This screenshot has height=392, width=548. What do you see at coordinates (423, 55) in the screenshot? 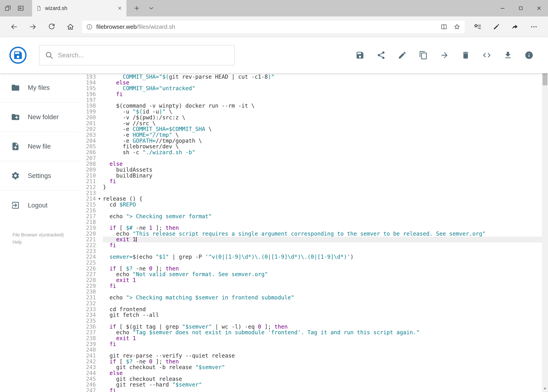
I see `copy-button` at bounding box center [423, 55].